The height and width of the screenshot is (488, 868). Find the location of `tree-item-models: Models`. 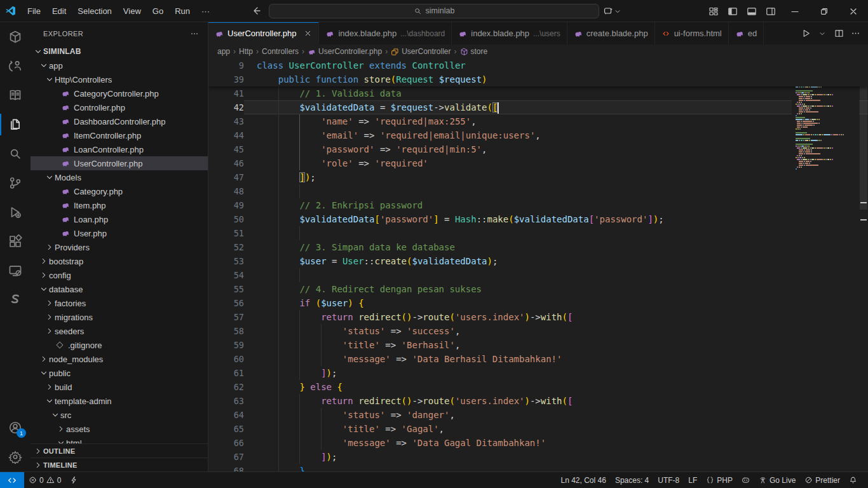

tree-item-models: Models is located at coordinates (119, 177).